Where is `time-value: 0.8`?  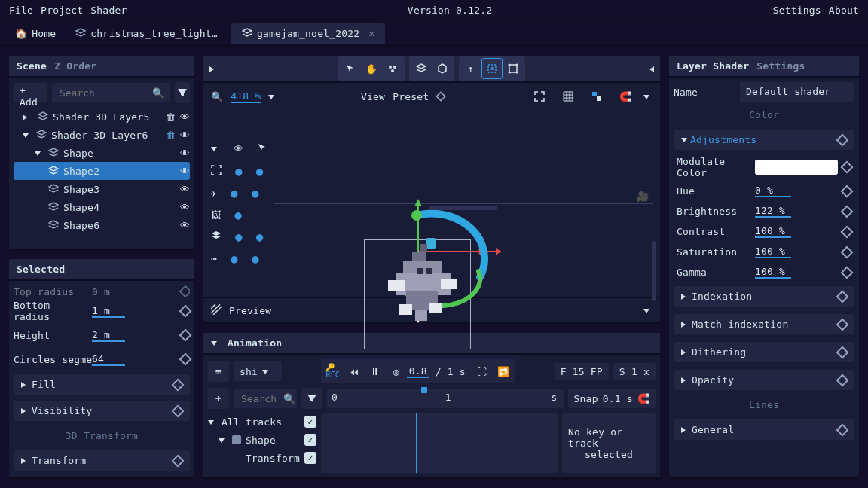
time-value: 0.8 is located at coordinates (418, 372).